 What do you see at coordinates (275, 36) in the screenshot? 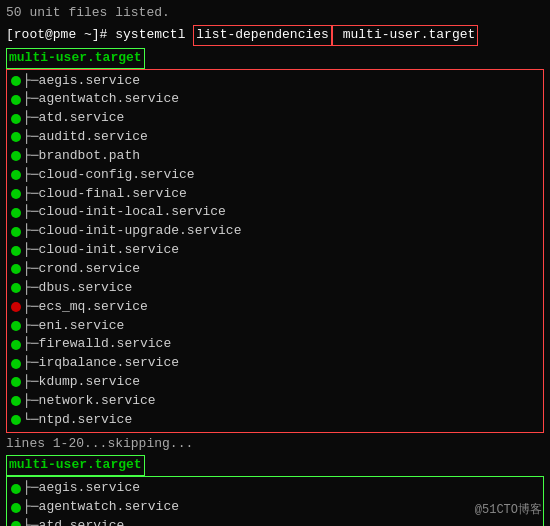
I see `command-line: [root@pme ~]# systemctl list-dependencie…` at bounding box center [275, 36].